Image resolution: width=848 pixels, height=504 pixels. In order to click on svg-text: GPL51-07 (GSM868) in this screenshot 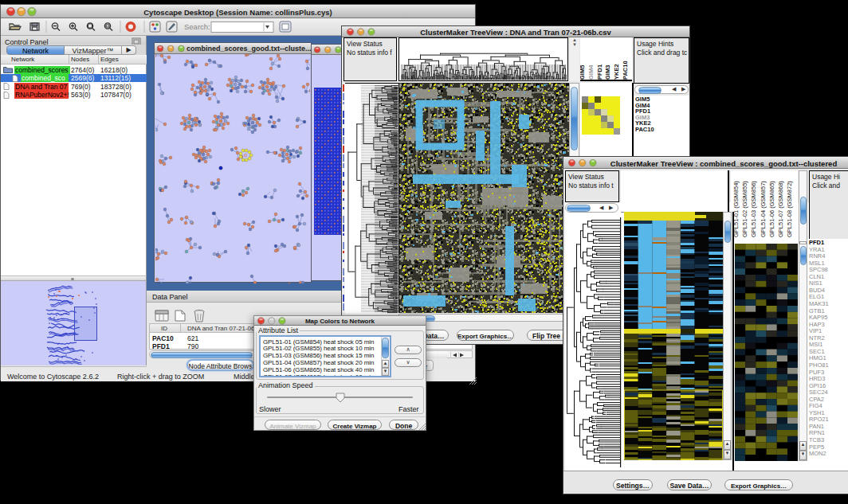, I will do `click(781, 209)`.